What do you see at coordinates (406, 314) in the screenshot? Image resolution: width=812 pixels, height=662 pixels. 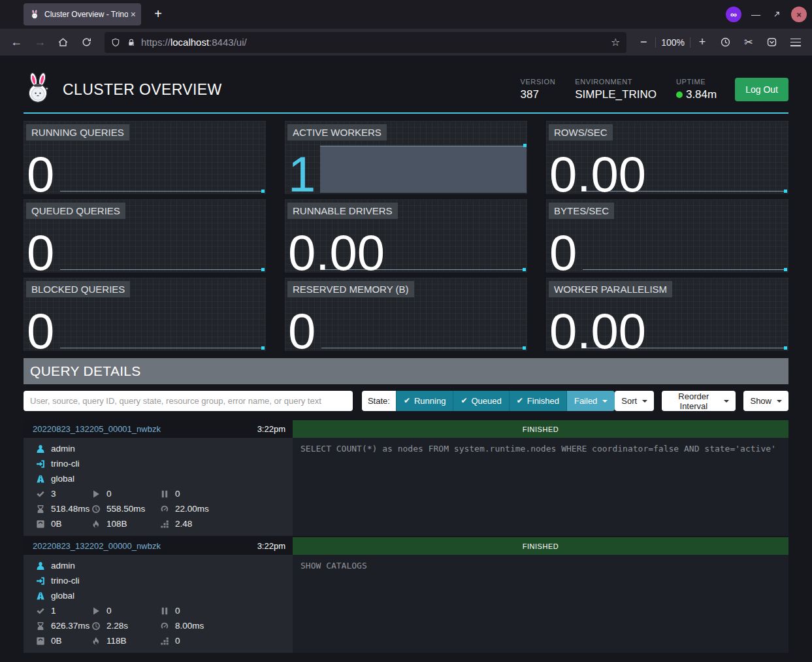 I see `stat-card-reserved-memory: RESERVED MEMORY (B) 0` at bounding box center [406, 314].